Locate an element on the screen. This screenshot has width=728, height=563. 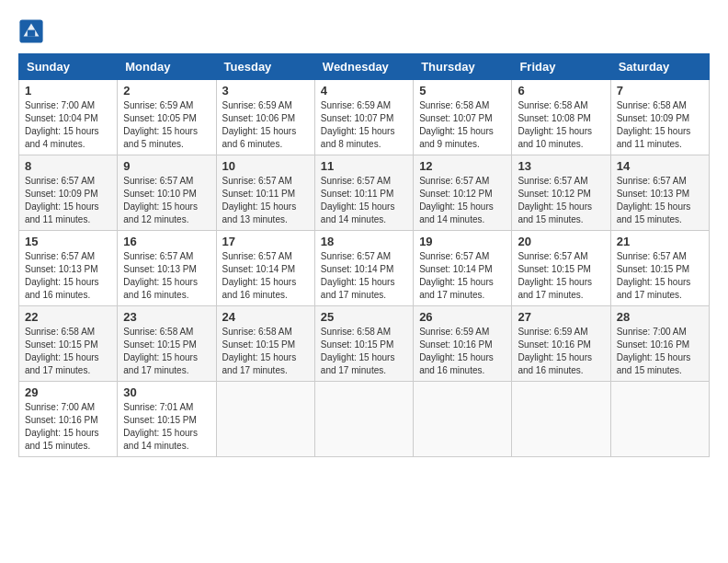
day-number: 12 is located at coordinates (462, 166).